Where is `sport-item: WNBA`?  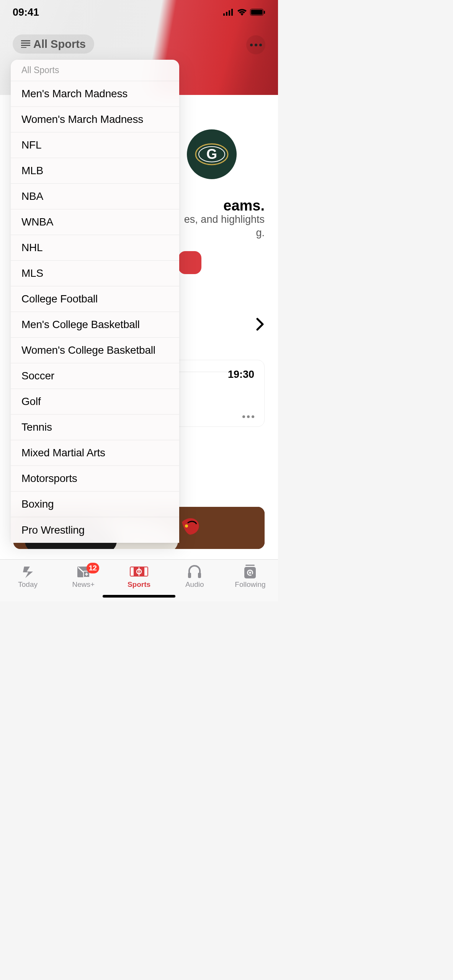 sport-item: WNBA is located at coordinates (95, 222).